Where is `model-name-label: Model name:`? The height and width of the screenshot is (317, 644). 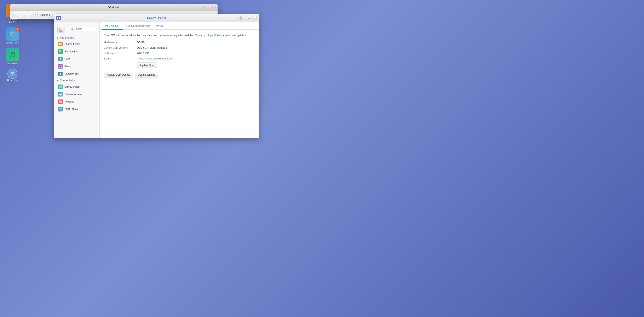
model-name-label: Model name: is located at coordinates (120, 42).